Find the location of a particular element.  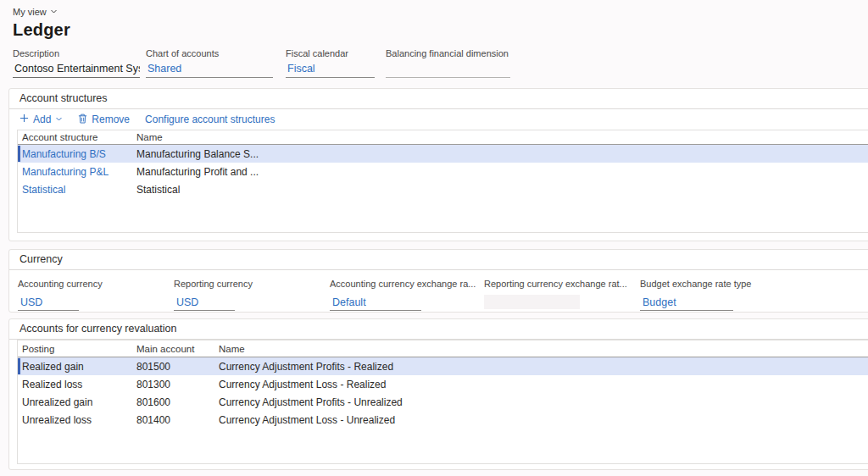

chart-of-accounts-label: Chart of accounts is located at coordinates (209, 53).